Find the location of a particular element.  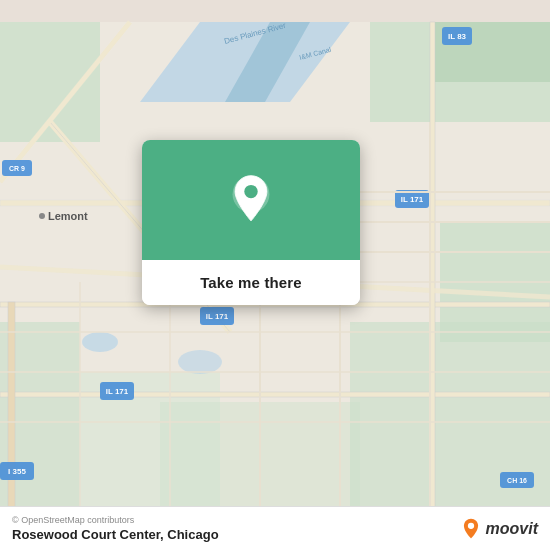

svg-text: CR 9 is located at coordinates (17, 168).